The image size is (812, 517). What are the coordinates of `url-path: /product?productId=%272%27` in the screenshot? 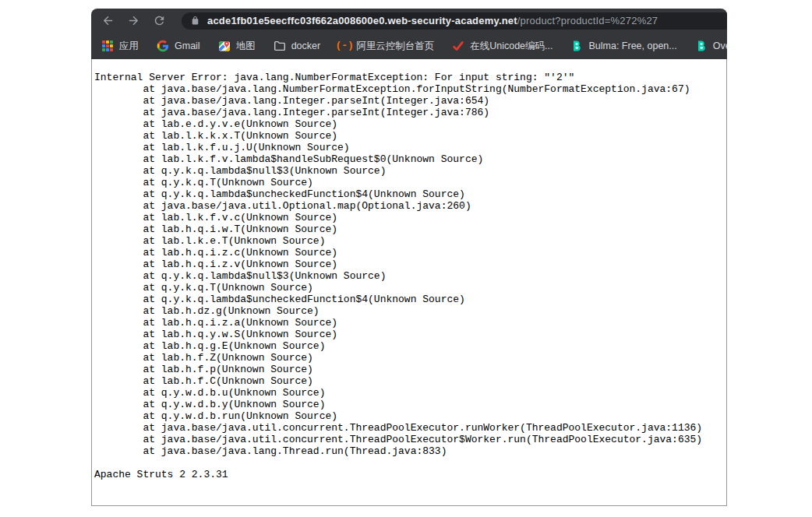 It's located at (588, 20).